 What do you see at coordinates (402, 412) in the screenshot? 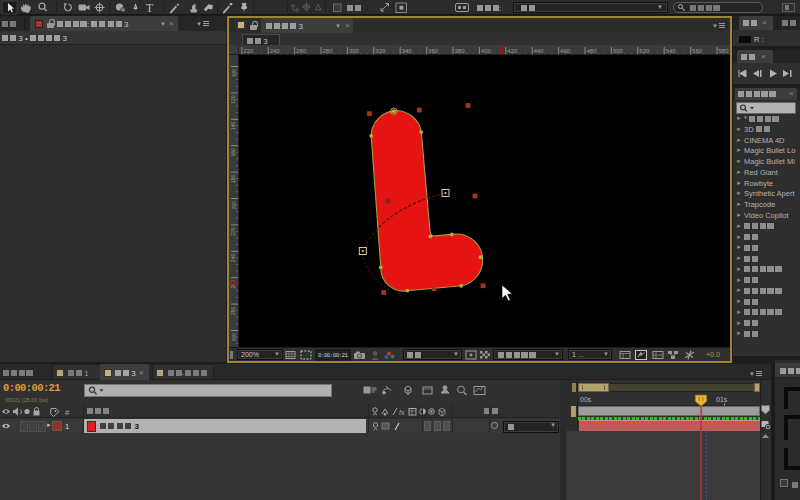
I see `svg-text: fx` at bounding box center [402, 412].